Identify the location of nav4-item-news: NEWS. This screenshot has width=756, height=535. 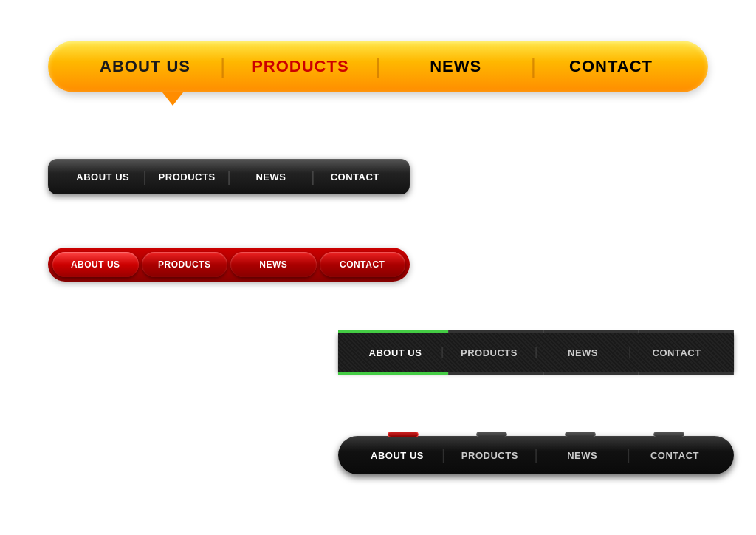
(583, 353).